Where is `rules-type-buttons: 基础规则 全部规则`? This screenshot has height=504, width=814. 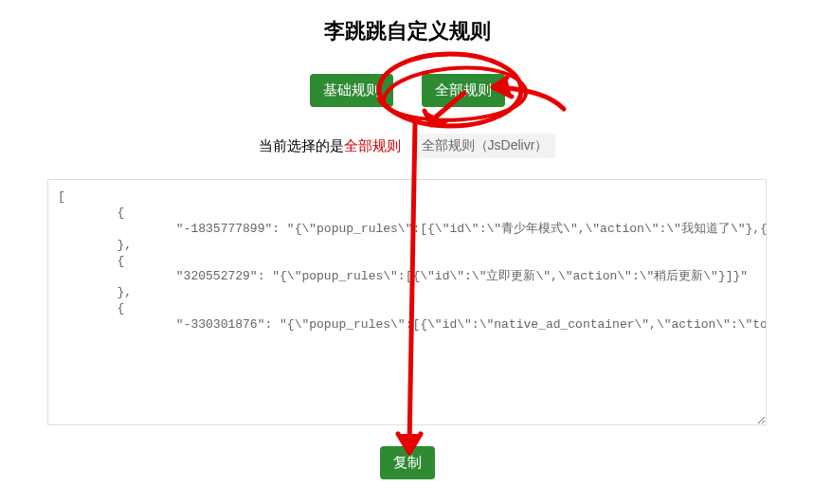 rules-type-buttons: 基础规则 全部规则 is located at coordinates (407, 91).